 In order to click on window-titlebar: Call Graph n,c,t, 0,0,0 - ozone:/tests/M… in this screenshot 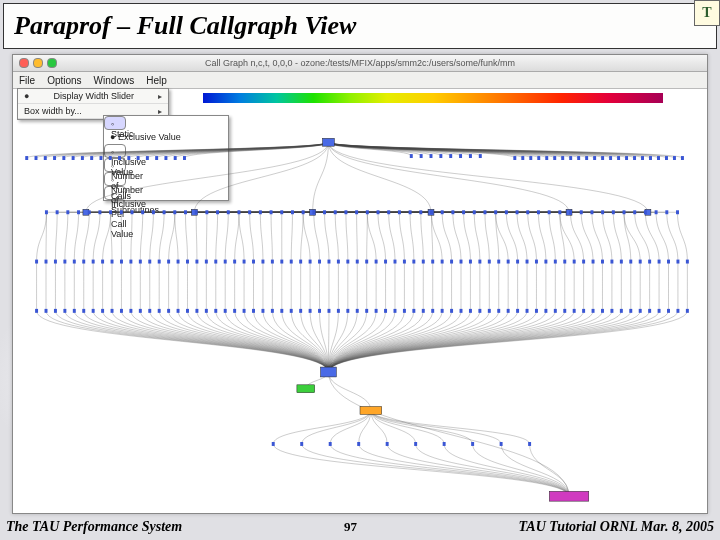, I will do `click(360, 64)`.